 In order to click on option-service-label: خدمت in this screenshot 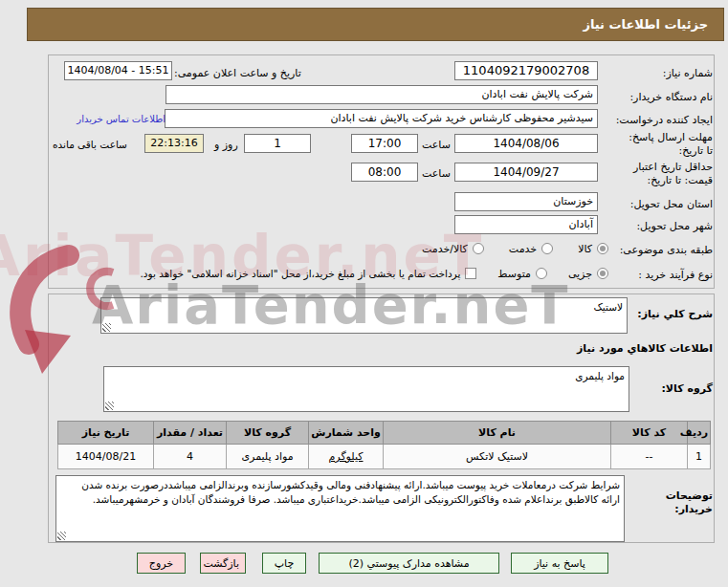, I will do `click(522, 249)`.